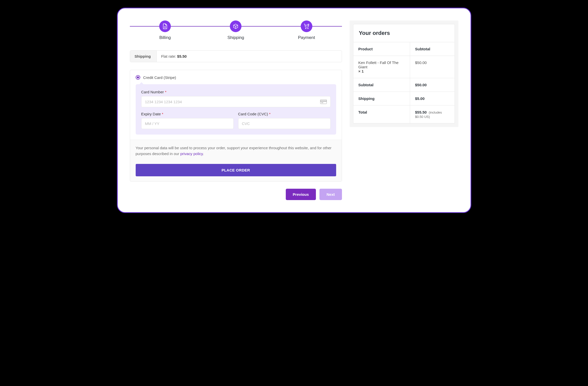 The width and height of the screenshot is (588, 386). Describe the element at coordinates (404, 110) in the screenshot. I see `sidebar: Your orders Product Subtotal Ken Follett…` at that location.